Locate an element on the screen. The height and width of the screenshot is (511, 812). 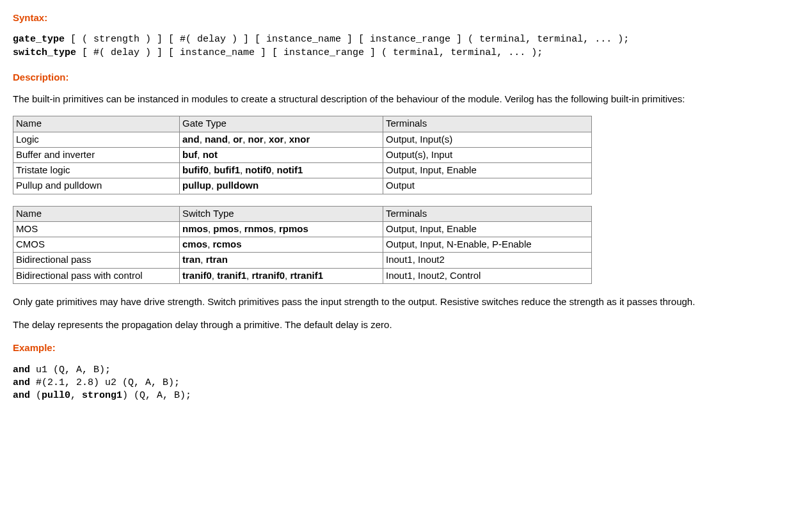
table-cell-terminals: Output, Input, N-Enable, P-Enable is located at coordinates (488, 245).